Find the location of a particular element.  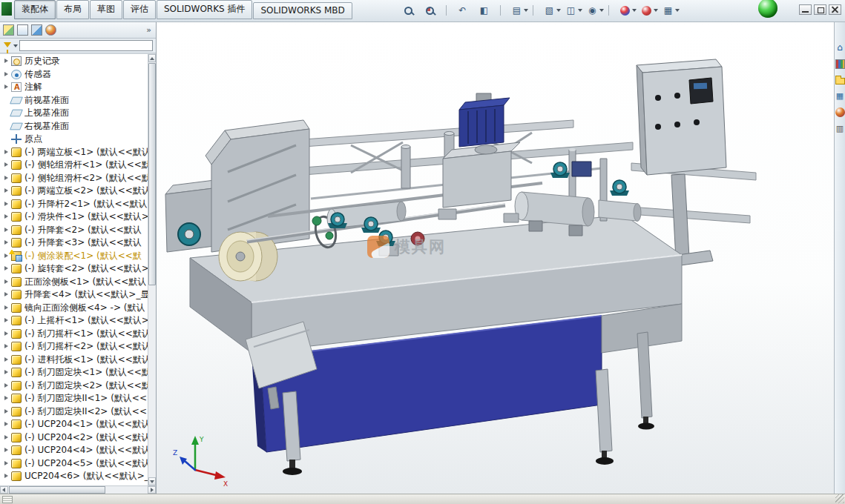

command-tab: 草图 is located at coordinates (106, 10).